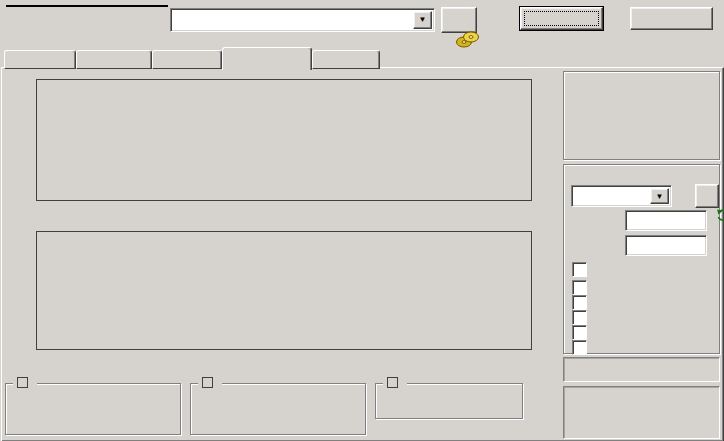 The width and height of the screenshot is (724, 441). I want to click on jitter-stats, so click(449, 401).